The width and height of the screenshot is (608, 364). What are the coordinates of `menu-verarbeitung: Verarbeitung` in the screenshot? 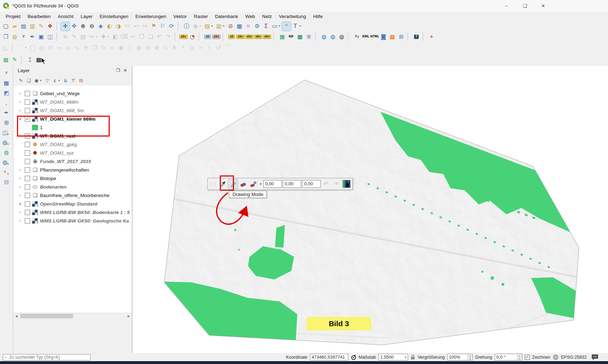 It's located at (292, 16).